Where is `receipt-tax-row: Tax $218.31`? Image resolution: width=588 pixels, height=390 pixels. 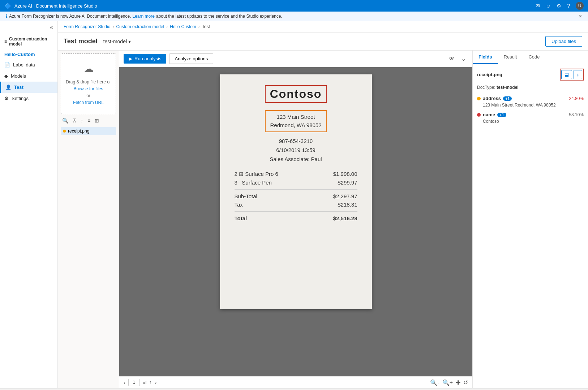
receipt-tax-row: Tax $218.31 is located at coordinates (296, 204).